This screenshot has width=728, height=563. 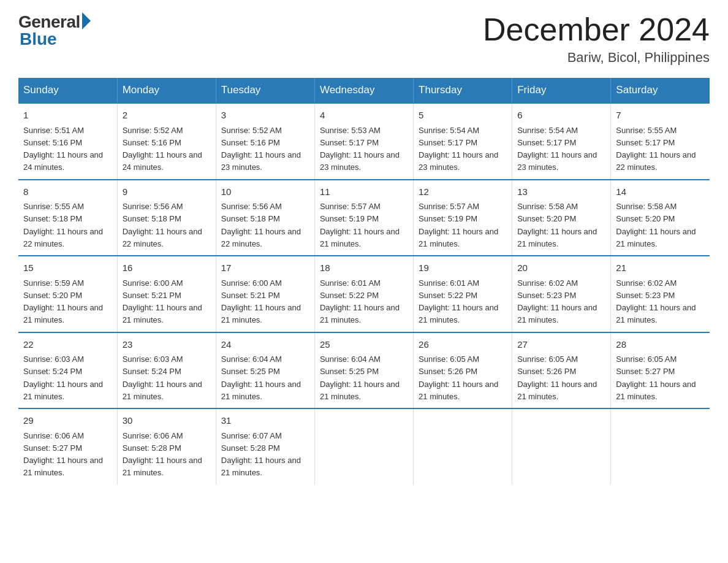 What do you see at coordinates (596, 39) in the screenshot?
I see `title-block: December 2024 Bariw, Bicol, Philippines` at bounding box center [596, 39].